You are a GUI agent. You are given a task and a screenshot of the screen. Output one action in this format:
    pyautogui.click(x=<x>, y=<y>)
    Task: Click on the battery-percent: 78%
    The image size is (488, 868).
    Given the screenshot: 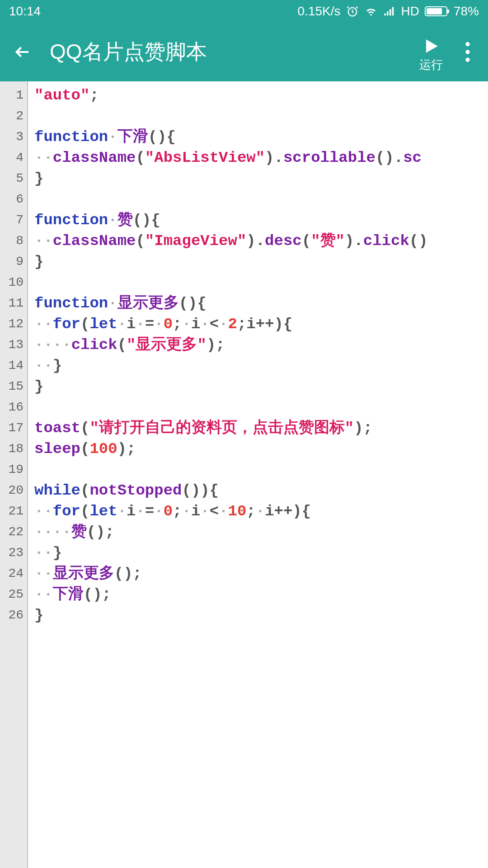 What is the action you would take?
    pyautogui.click(x=466, y=11)
    